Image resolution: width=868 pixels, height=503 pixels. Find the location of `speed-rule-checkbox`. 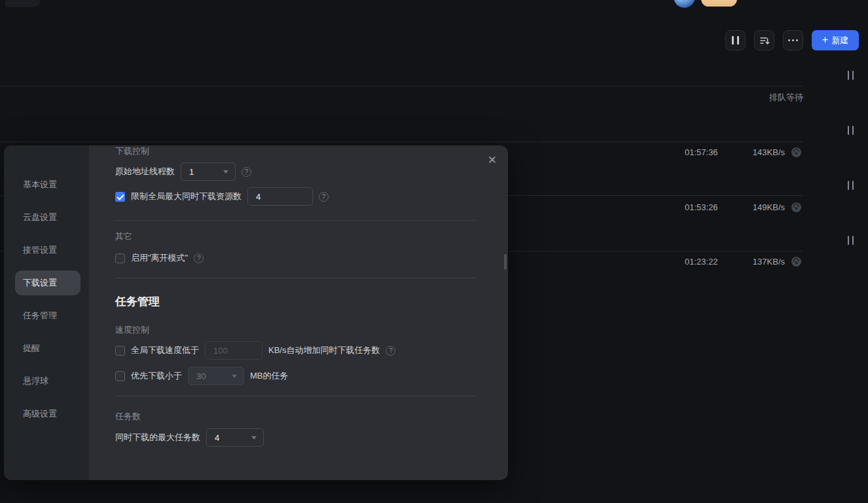

speed-rule-checkbox is located at coordinates (120, 351).